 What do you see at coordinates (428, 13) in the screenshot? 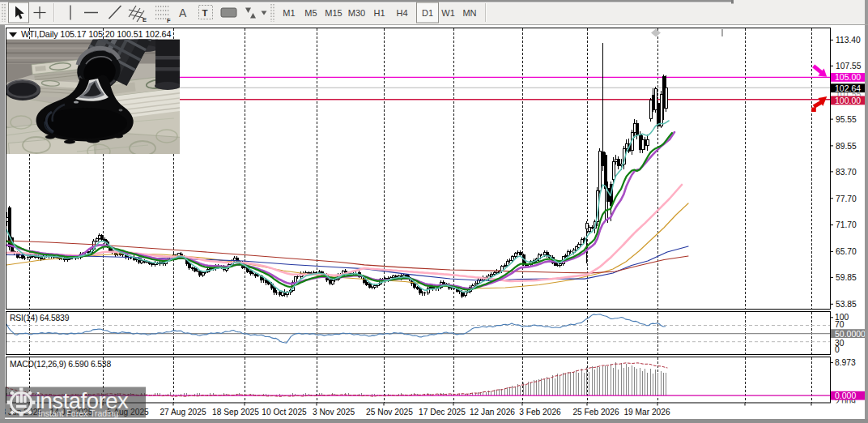
I see `svg-text: D1` at bounding box center [428, 13].